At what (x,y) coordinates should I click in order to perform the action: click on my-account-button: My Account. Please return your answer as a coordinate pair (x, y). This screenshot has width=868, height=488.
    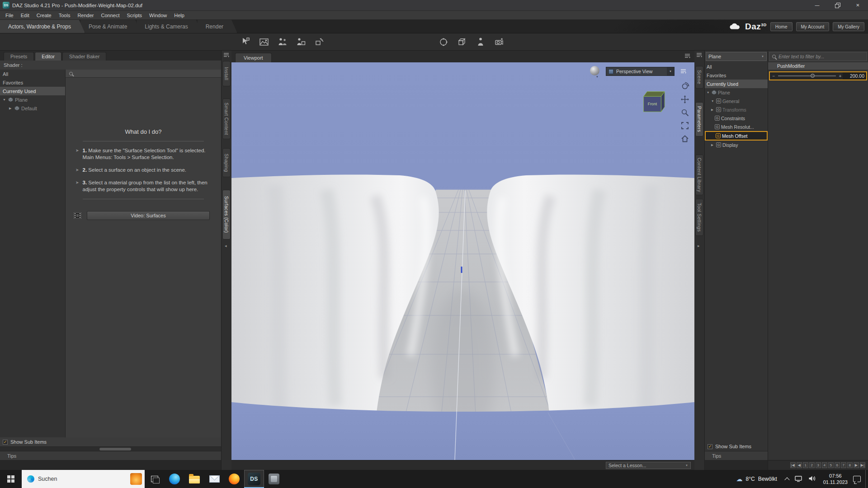
    Looking at the image, I should click on (813, 27).